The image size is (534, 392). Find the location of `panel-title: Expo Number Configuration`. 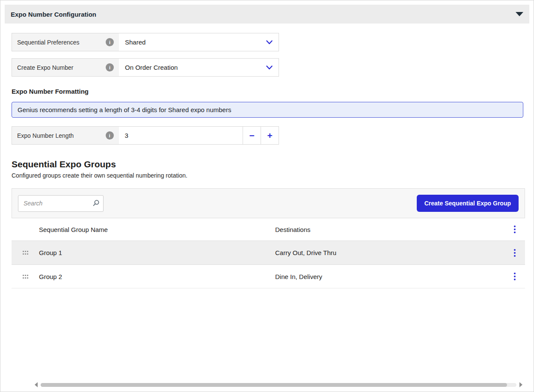

panel-title: Expo Number Configuration is located at coordinates (53, 15).